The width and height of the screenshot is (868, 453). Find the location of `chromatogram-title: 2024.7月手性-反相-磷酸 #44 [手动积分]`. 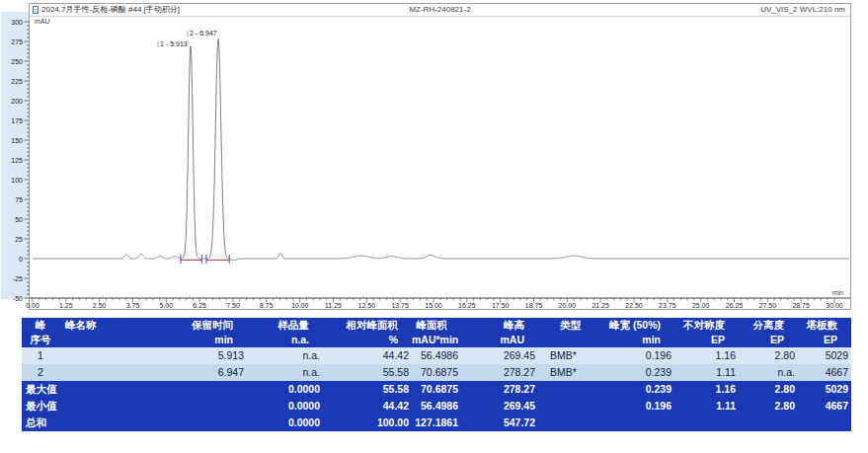

chromatogram-title: 2024.7月手性-反相-磷酸 #44 [手动积分] is located at coordinates (111, 10).